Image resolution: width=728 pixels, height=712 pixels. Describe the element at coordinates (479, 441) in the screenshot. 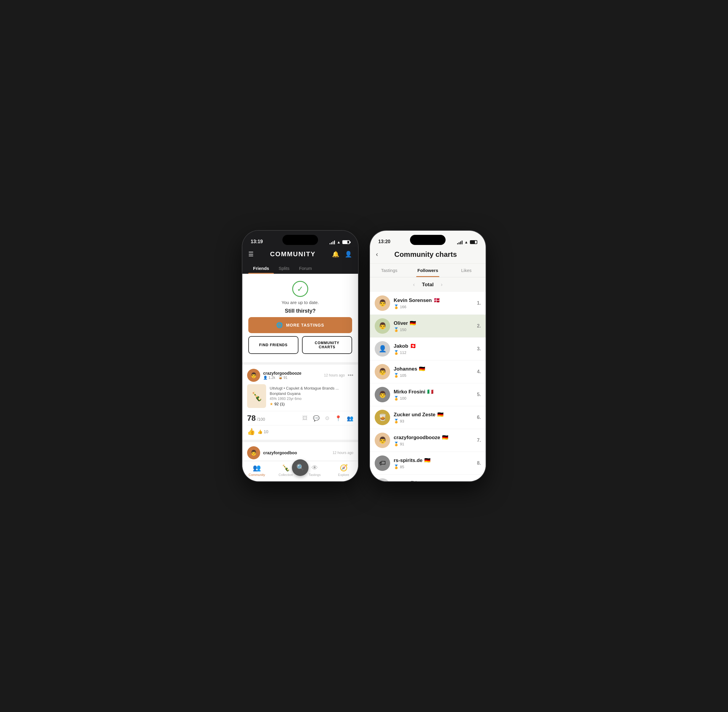

I see `chart-rank-7: 7.` at that location.